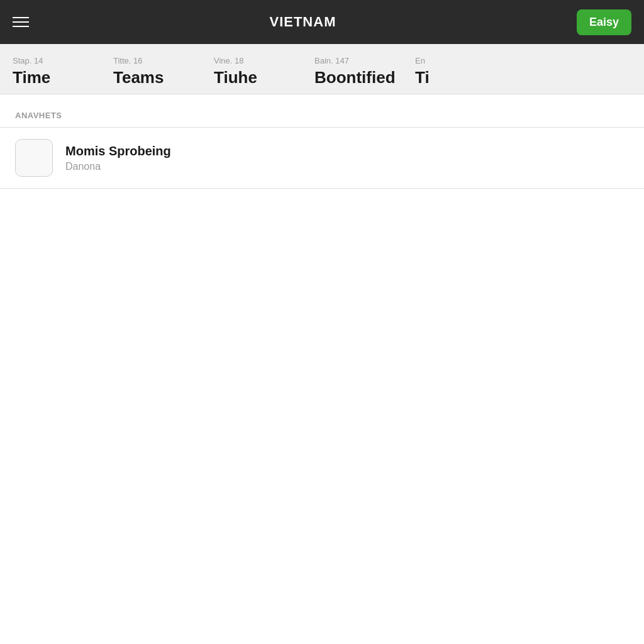 The height and width of the screenshot is (644, 644). I want to click on tab-teams-label: Titte. 16, so click(128, 60).